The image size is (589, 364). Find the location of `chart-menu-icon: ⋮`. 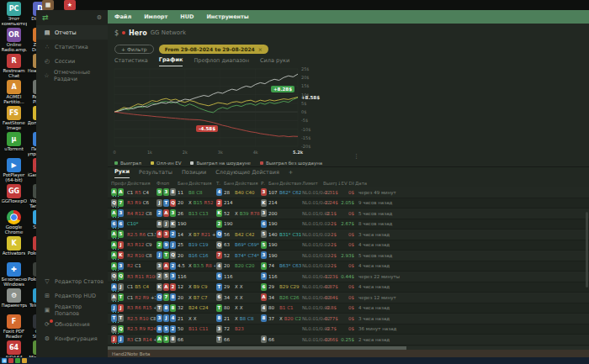

chart-menu-icon: ⋮ is located at coordinates (357, 156).